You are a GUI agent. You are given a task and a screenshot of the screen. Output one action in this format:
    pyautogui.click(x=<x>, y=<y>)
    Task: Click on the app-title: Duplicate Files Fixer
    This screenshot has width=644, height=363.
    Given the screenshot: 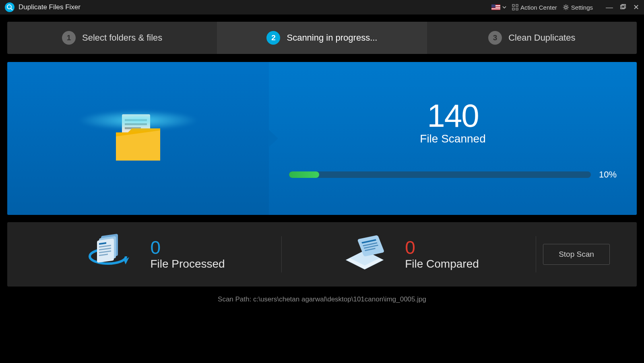 What is the action you would take?
    pyautogui.click(x=50, y=7)
    